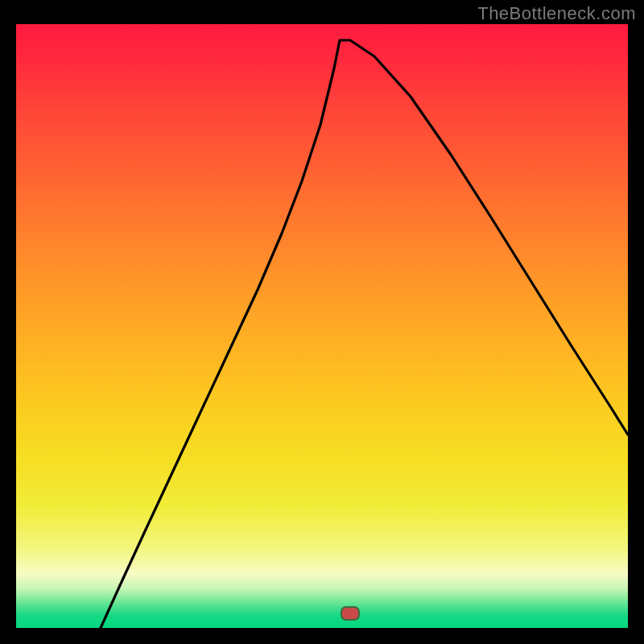 The height and width of the screenshot is (644, 644). What do you see at coordinates (350, 613) in the screenshot?
I see `optimum-marker` at bounding box center [350, 613].